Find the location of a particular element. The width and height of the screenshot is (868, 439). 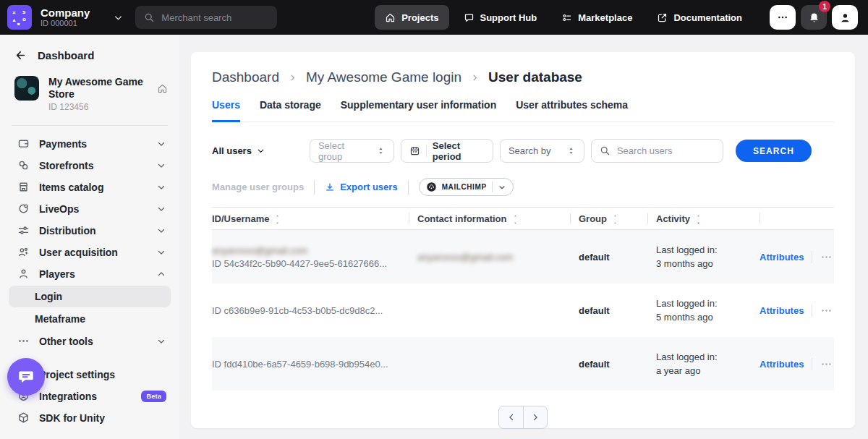

sidebar-back-dashboard: Dashboard is located at coordinates (90, 56).